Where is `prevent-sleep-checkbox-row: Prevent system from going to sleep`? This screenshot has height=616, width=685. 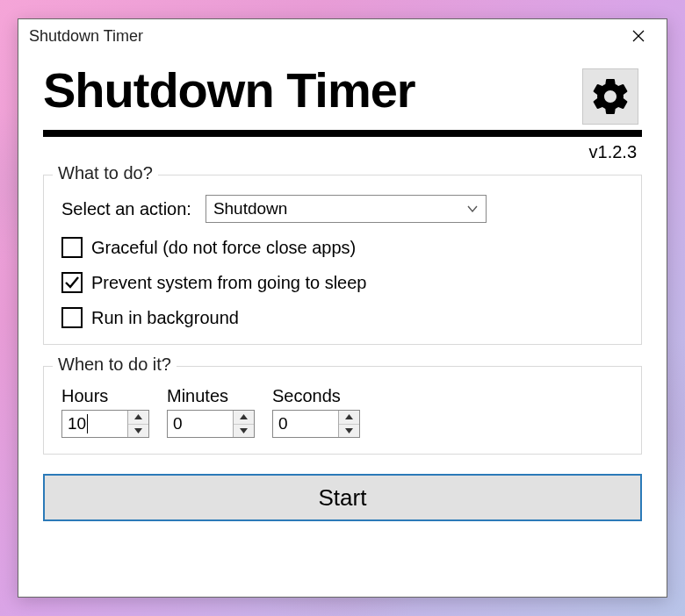 prevent-sleep-checkbox-row: Prevent system from going to sleep is located at coordinates (342, 283).